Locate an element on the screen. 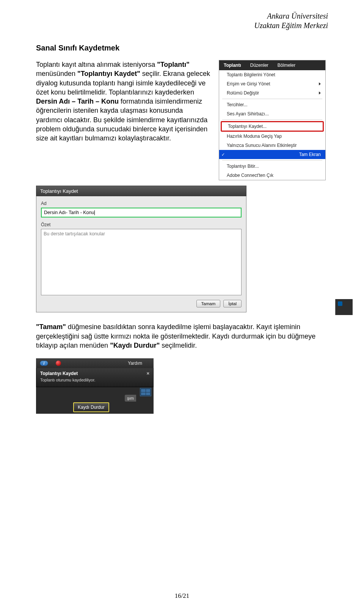  rec-toolbar: i Yardım is located at coordinates (95, 363).